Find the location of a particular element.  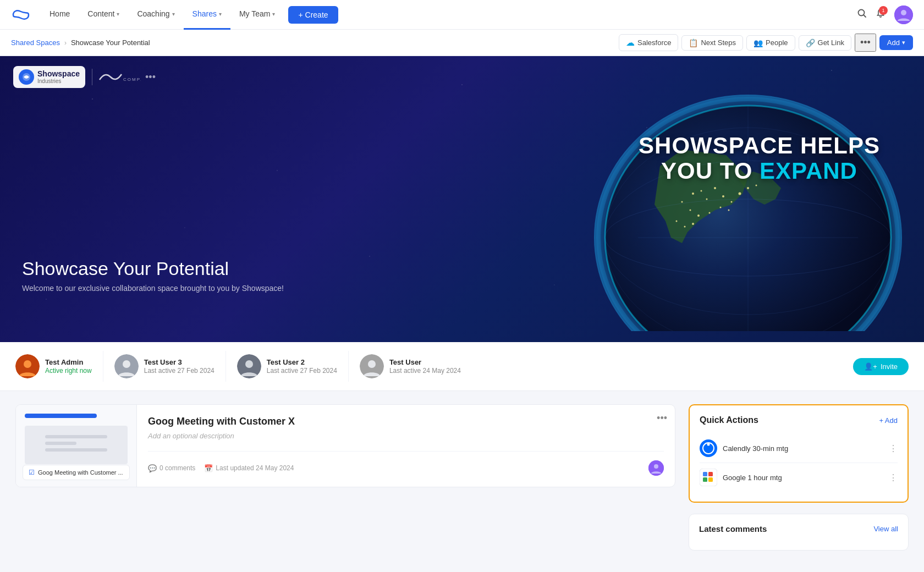

nav-my-team: My Team ▾ is located at coordinates (257, 15).